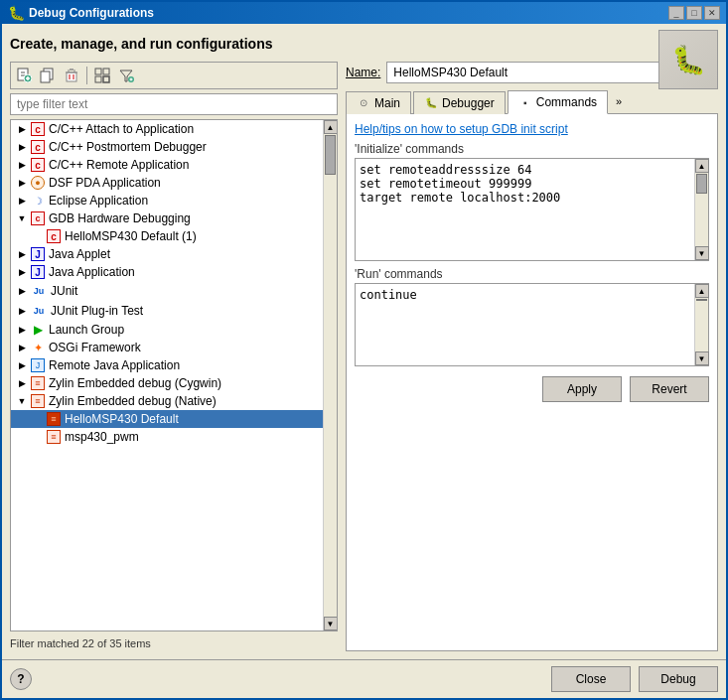  I want to click on page-title: Create, manage, and run configurations, so click(141, 44).